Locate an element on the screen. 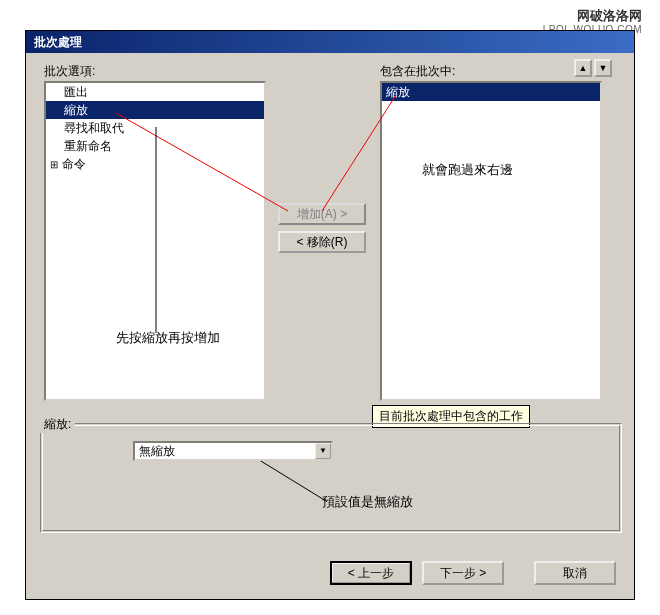  titlebar-text: 批次處理 is located at coordinates (58, 42).